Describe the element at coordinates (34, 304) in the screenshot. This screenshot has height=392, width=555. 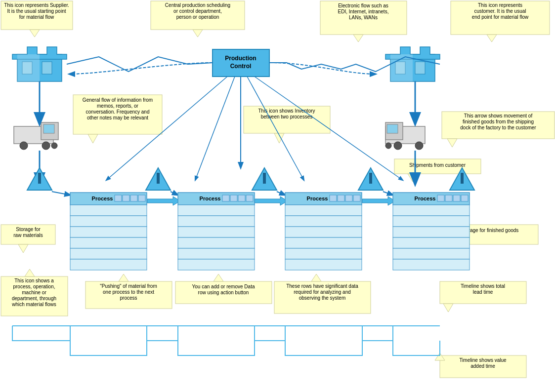
I see `svg-text: which material flows` at that location.